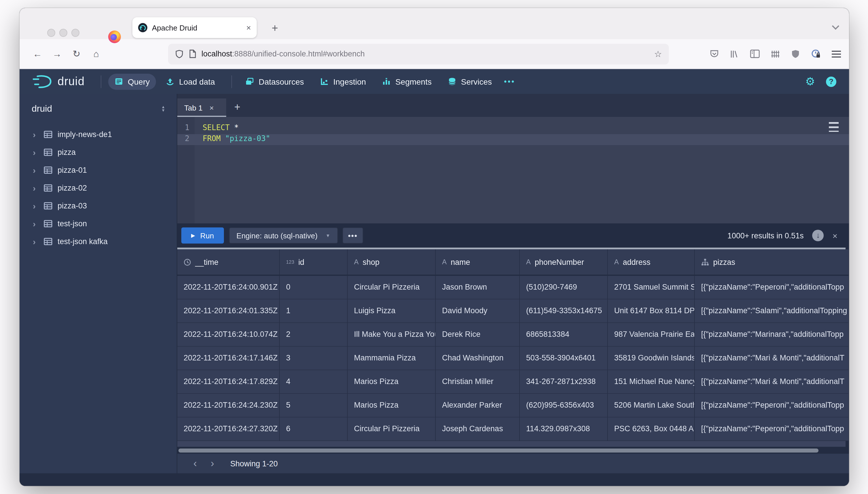 This screenshot has height=494, width=868. Describe the element at coordinates (564, 358) in the screenshot. I see `cell-phone: 503-558-3904x6401` at that location.